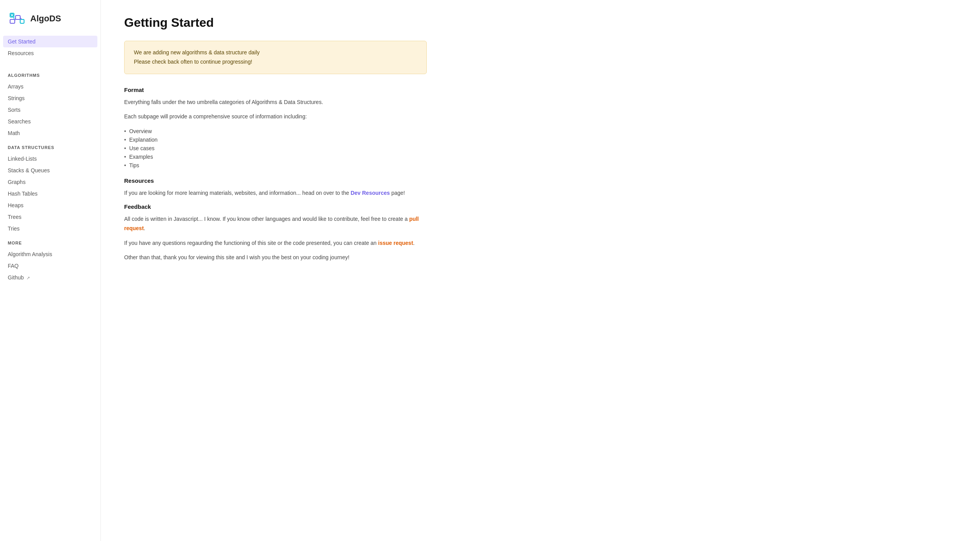  Describe the element at coordinates (50, 98) in the screenshot. I see `nav-item-strings: Strings` at that location.